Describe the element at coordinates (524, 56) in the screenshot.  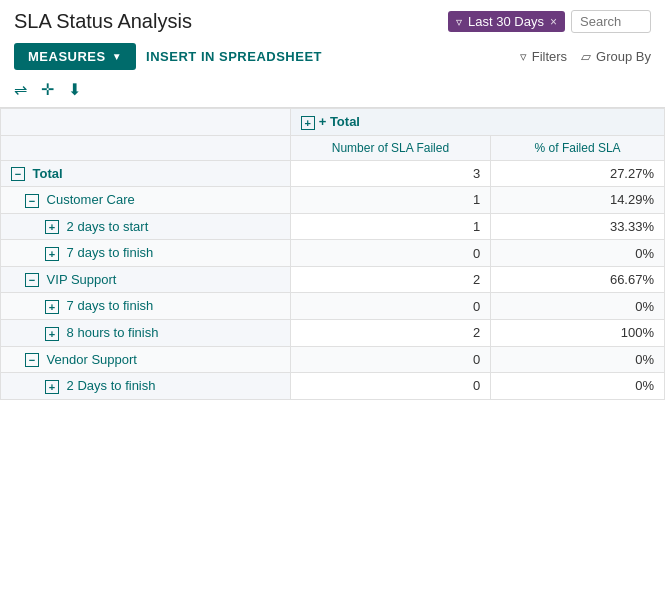
I see `filter-icon: ▿` at that location.